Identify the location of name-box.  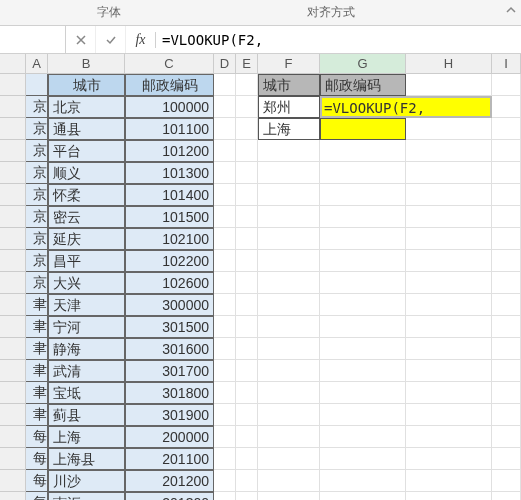
(33, 40).